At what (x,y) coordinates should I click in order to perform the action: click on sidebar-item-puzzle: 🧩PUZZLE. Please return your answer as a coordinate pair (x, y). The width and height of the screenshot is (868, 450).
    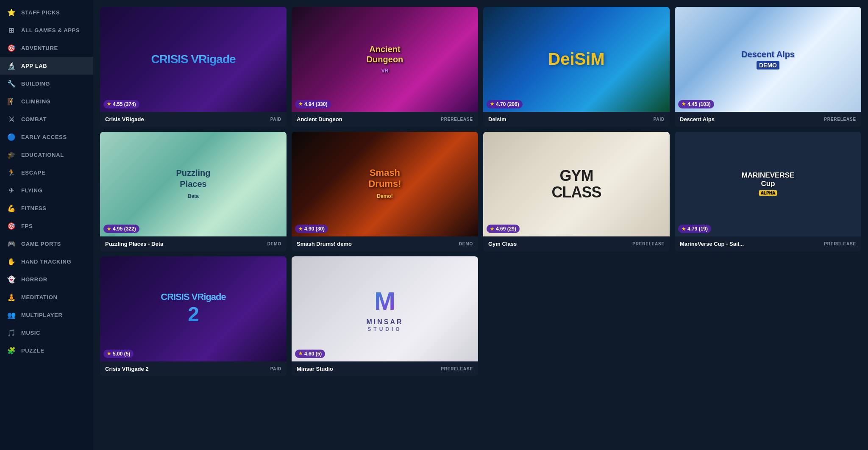
    Looking at the image, I should click on (47, 350).